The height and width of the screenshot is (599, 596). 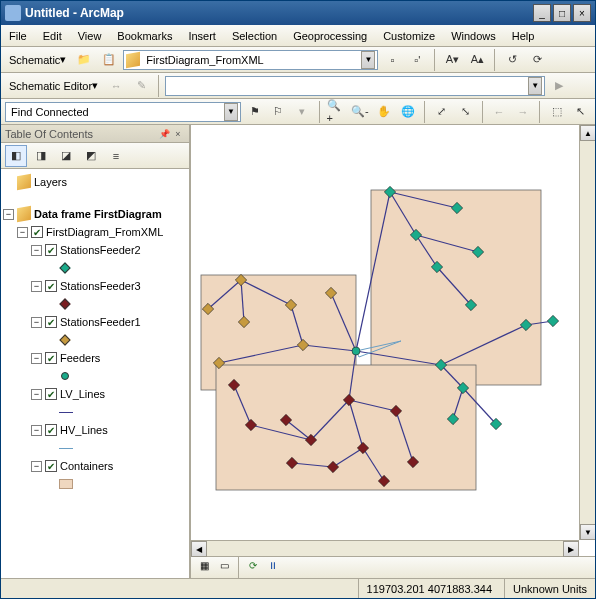 I want to click on dropdown-arrow-icon: ▼, so click(x=368, y=60).